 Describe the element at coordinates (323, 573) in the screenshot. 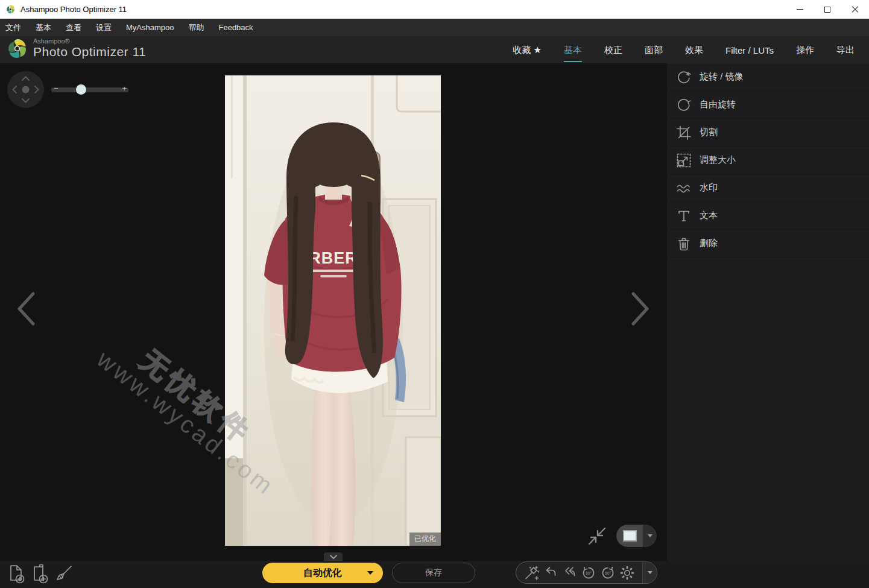

I see `auto-optimize-button: 自动优化` at that location.